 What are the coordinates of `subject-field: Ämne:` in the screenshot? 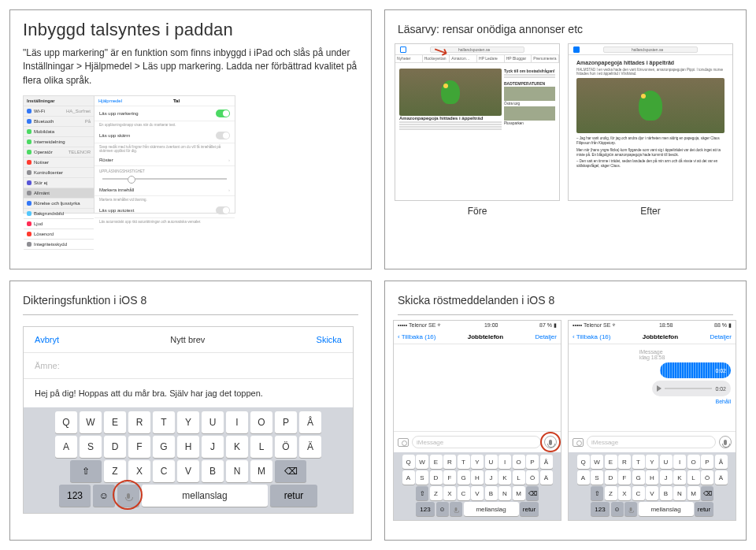 It's located at (188, 366).